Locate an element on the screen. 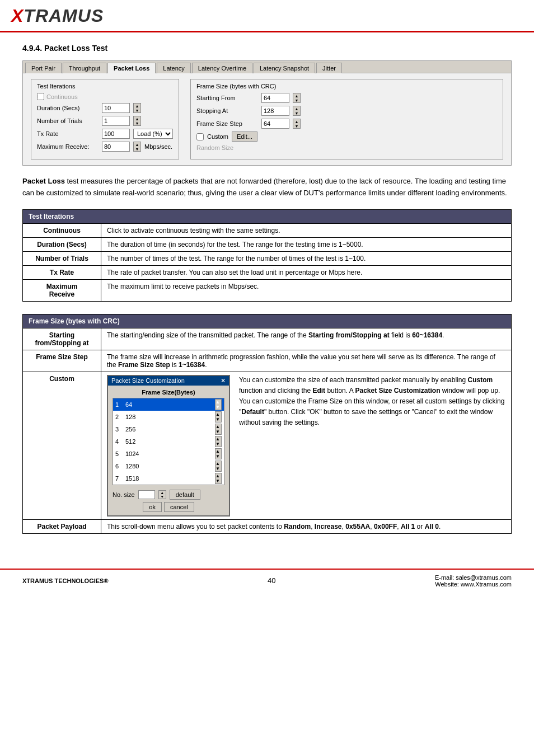  stopping-label: Stopping At is located at coordinates (227, 111).